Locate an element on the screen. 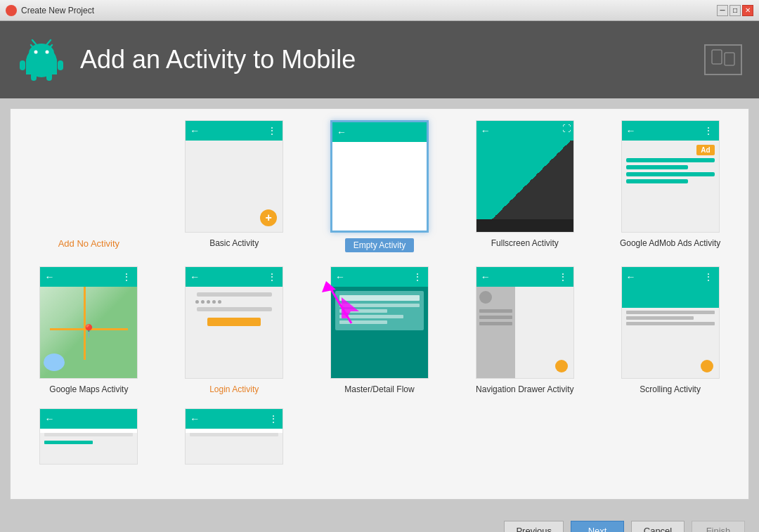 This screenshot has width=759, height=532. back-arrow-icon-empty: ← is located at coordinates (342, 132).